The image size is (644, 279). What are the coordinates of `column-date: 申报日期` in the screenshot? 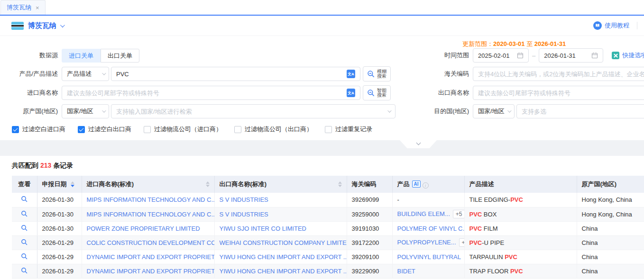 It's located at (59, 184).